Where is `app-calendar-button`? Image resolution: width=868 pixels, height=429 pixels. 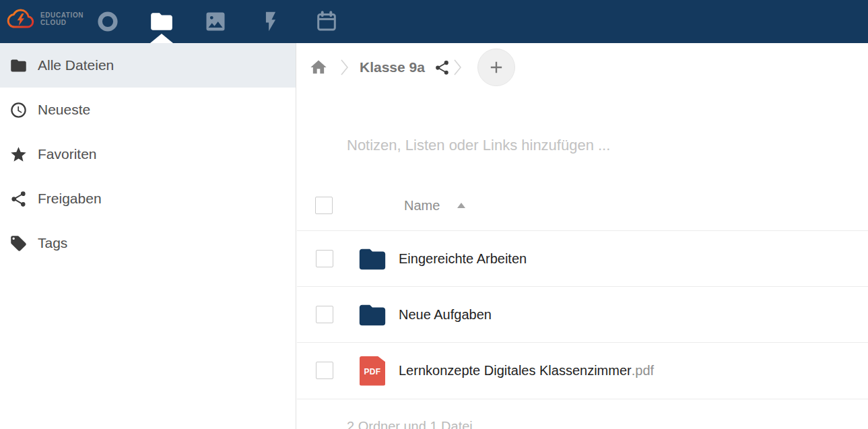
app-calendar-button is located at coordinates (327, 22).